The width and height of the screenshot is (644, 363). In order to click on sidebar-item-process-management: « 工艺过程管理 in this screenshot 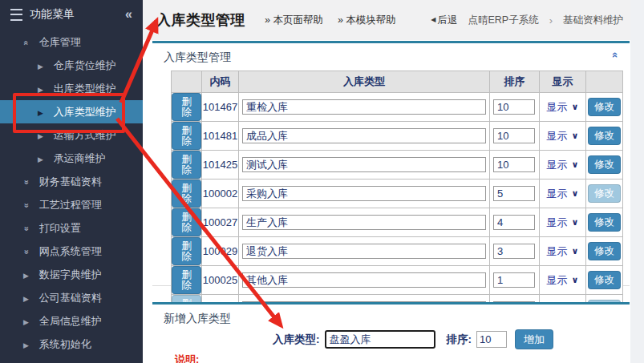, I will do `click(71, 205)`.